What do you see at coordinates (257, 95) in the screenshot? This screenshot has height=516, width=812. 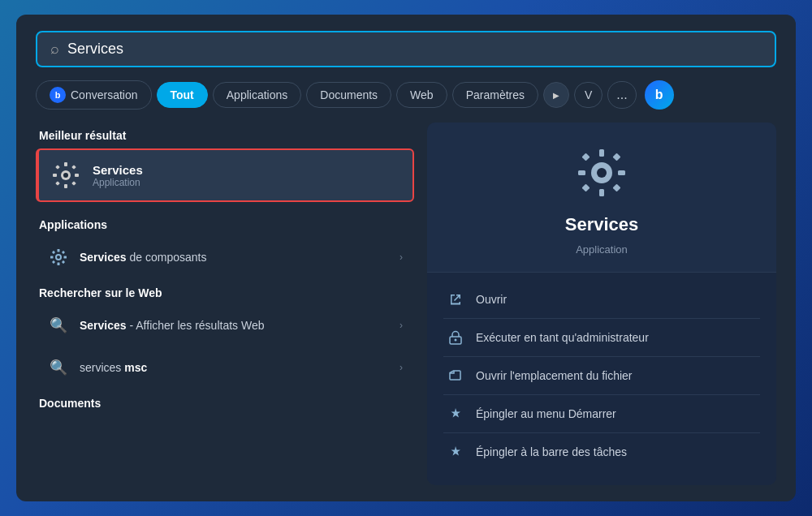 I see `tab-applications: Applications` at bounding box center [257, 95].